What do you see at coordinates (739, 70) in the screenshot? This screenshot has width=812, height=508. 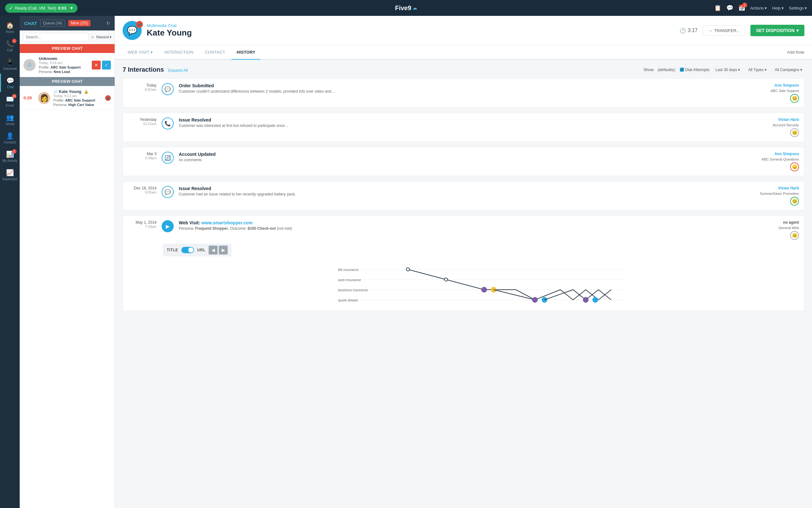 I see `last30-arrow: ▾` at bounding box center [739, 70].